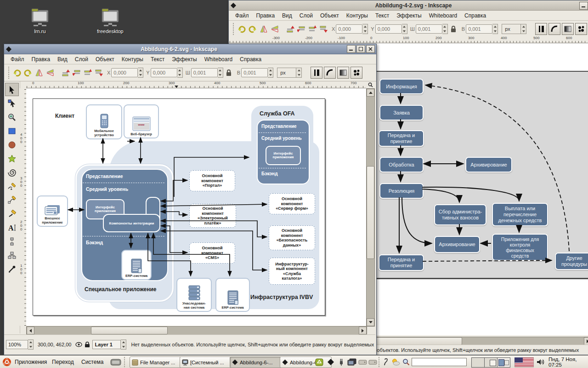  What do you see at coordinates (12, 172) in the screenshot?
I see `spiral-tool` at bounding box center [12, 172].